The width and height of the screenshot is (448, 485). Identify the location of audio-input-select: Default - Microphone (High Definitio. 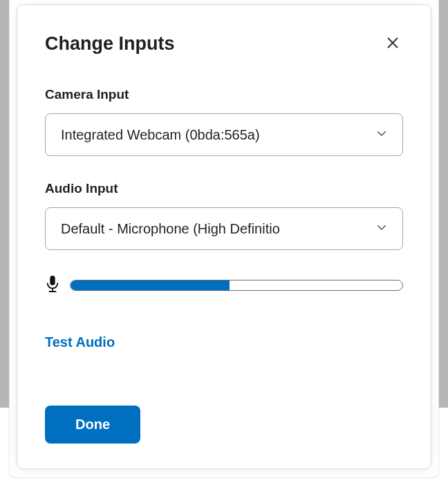
(224, 229).